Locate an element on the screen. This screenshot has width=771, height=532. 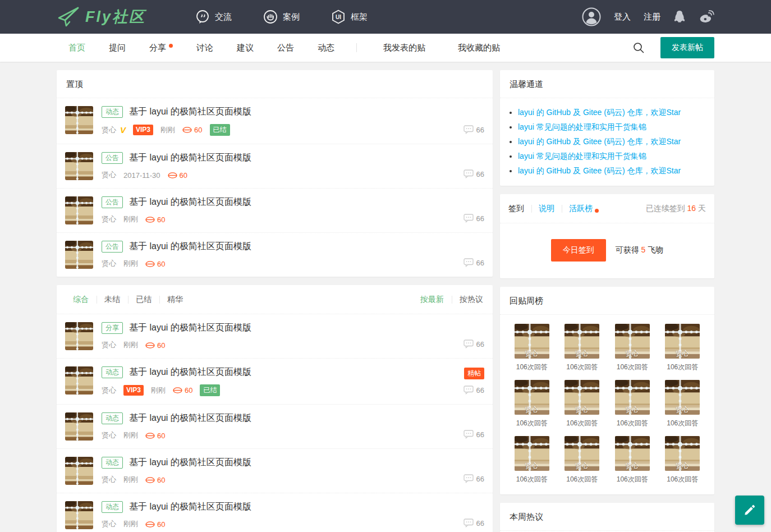
subnav-user-tab-1: 我发表的贴 is located at coordinates (404, 48).